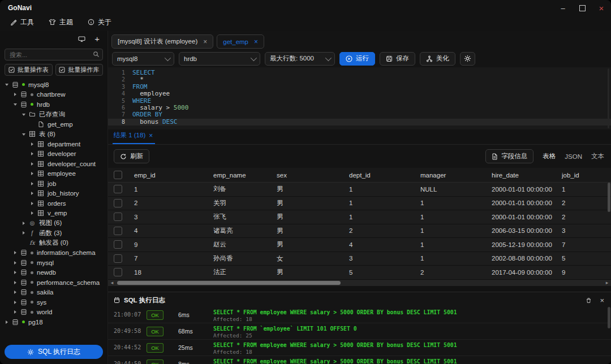 This screenshot has height=364, width=611. I want to click on table-cell: 9, so click(583, 272).